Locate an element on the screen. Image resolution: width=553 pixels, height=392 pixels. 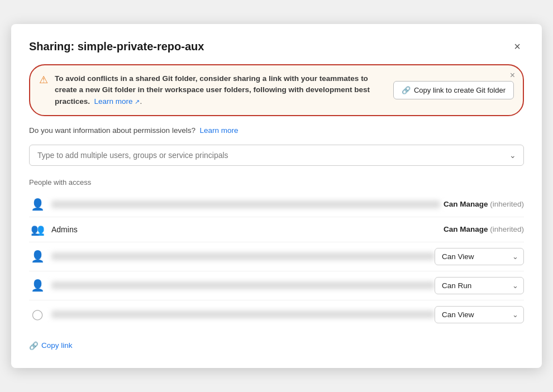
modal-close-button: × is located at coordinates (517, 46).